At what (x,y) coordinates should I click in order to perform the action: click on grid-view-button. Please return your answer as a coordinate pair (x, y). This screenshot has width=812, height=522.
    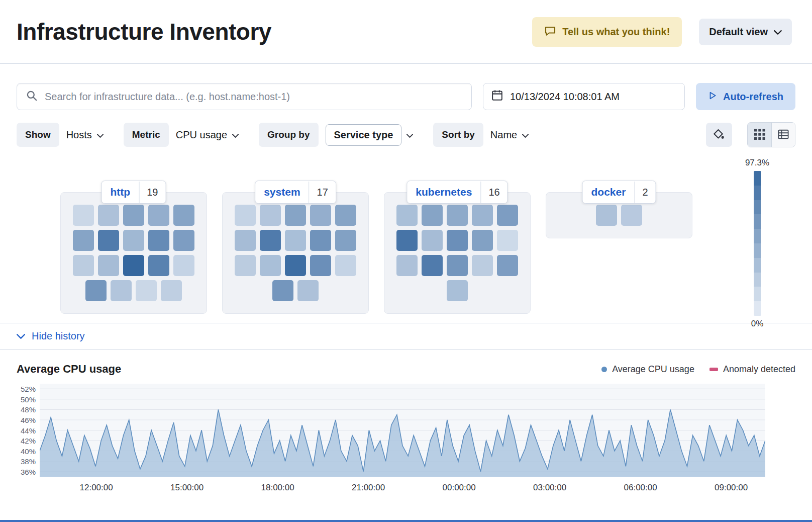
    Looking at the image, I should click on (760, 135).